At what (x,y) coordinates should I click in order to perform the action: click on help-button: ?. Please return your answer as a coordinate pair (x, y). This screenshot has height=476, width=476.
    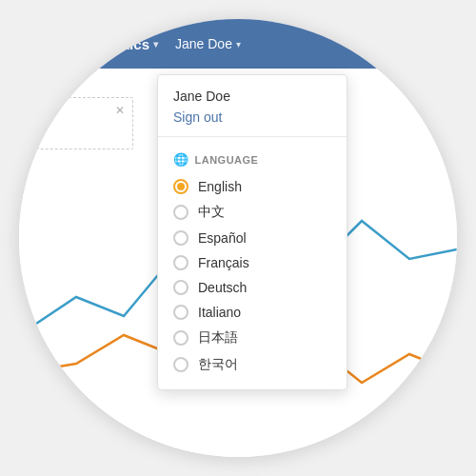
    Looking at the image, I should click on (427, 44).